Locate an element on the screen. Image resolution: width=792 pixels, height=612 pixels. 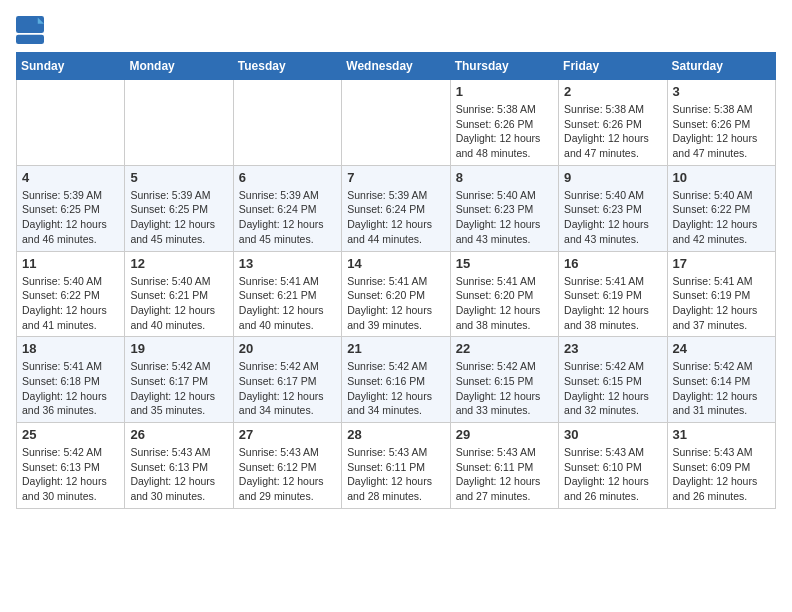
cell-date-number: 8 is located at coordinates (504, 178).